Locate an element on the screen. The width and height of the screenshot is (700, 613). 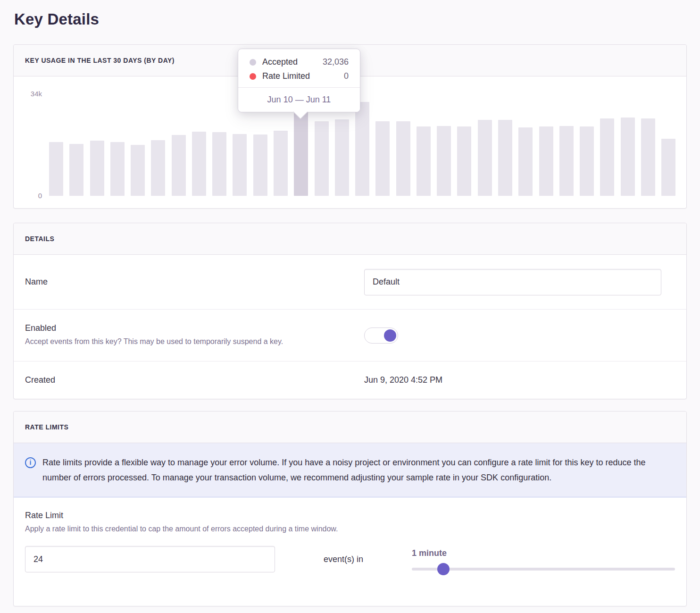
page-title: Key Details is located at coordinates (357, 19).